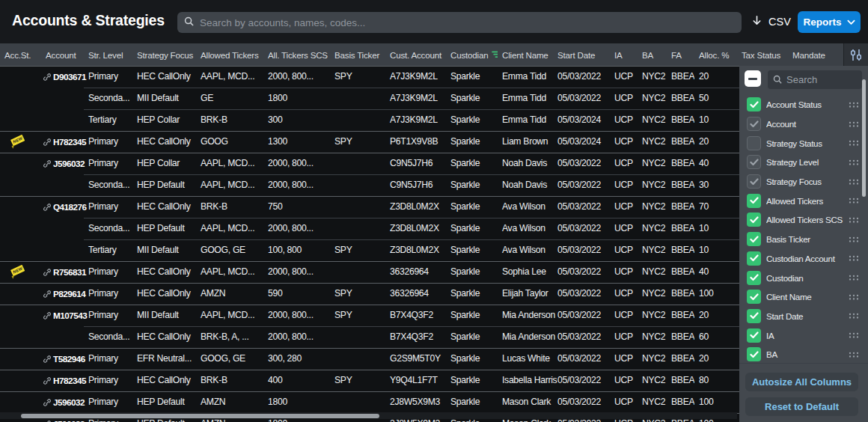  I want to click on filter-icon, so click(495, 55).